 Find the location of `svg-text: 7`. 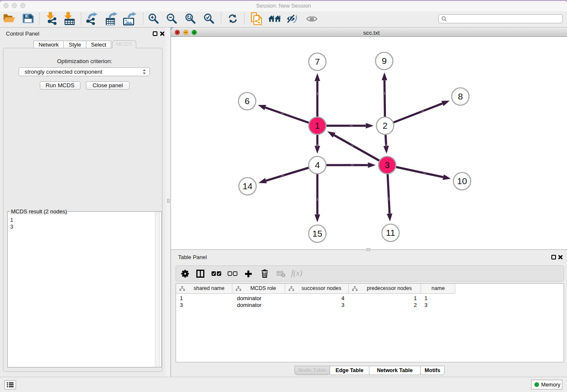

svg-text: 7 is located at coordinates (317, 62).